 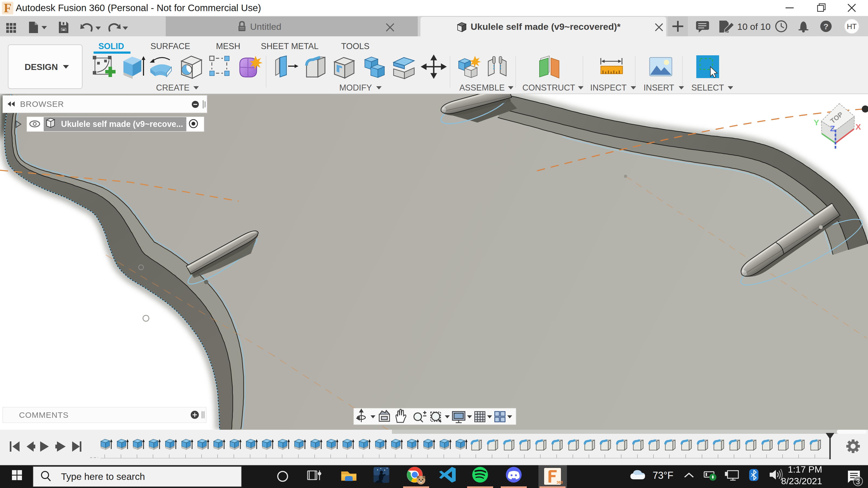 What do you see at coordinates (138, 8) in the screenshot?
I see `svg-text:Autodesk Fusion 360 (Personal: Autodesk Fusion 360 (Personal - Not for …` at bounding box center [138, 8].